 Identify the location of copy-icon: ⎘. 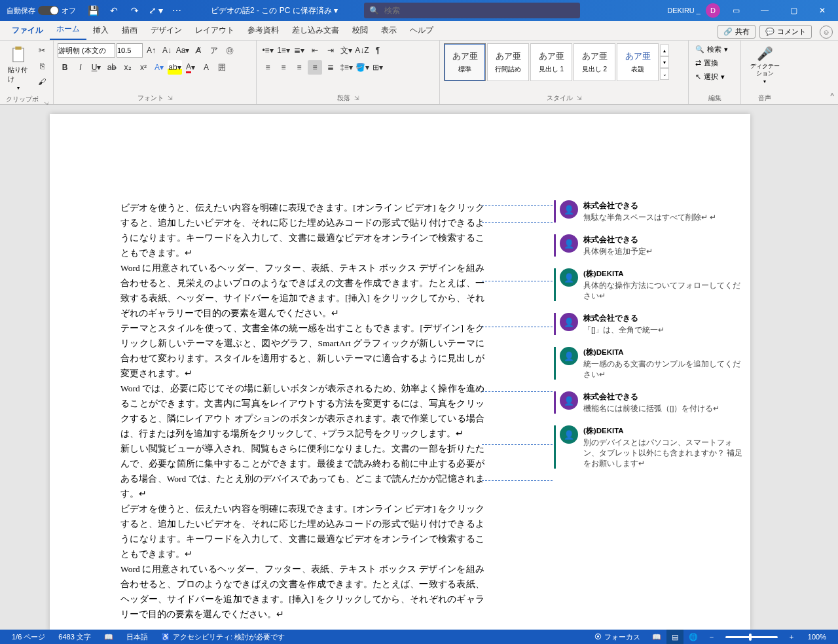
(42, 66).